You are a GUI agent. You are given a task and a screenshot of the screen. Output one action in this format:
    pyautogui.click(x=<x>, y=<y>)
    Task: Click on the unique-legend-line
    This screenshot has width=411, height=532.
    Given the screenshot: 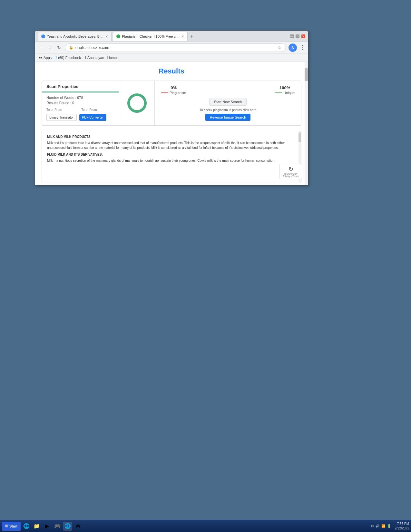 What is the action you would take?
    pyautogui.click(x=279, y=93)
    